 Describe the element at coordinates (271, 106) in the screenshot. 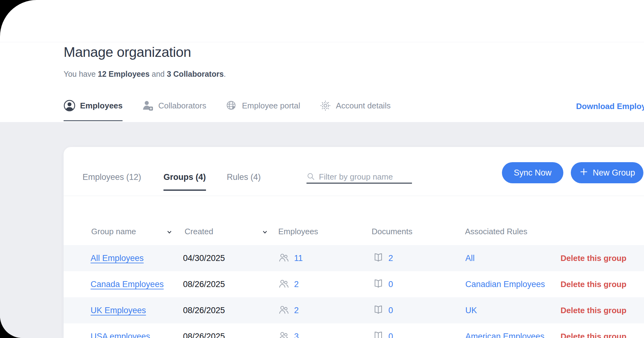

I see `tab-employee-portal-label: Employee portal` at that location.